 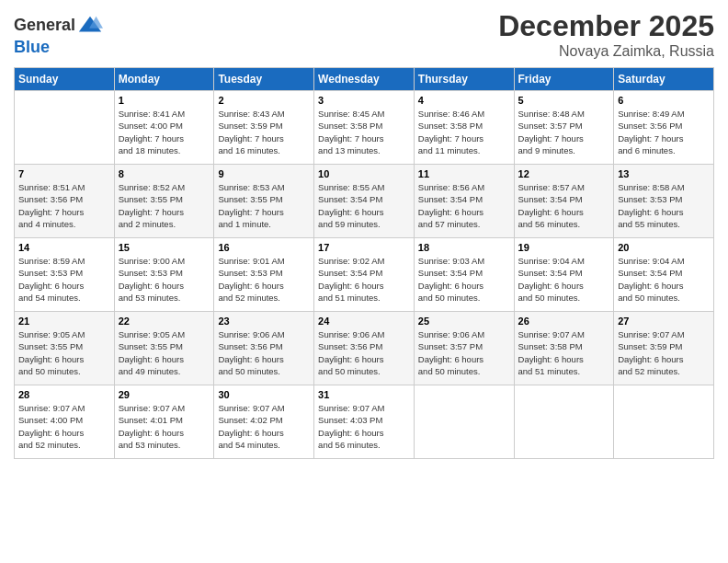 I want to click on day-cell: 16Sunrise: 9:01 AM Sunset: 3:53 PM Dayli…, so click(x=265, y=275).